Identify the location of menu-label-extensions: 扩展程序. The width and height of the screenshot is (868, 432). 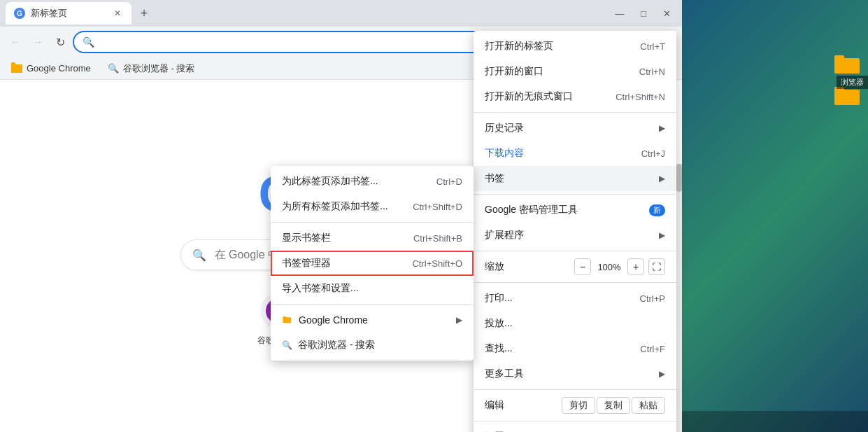
(572, 235).